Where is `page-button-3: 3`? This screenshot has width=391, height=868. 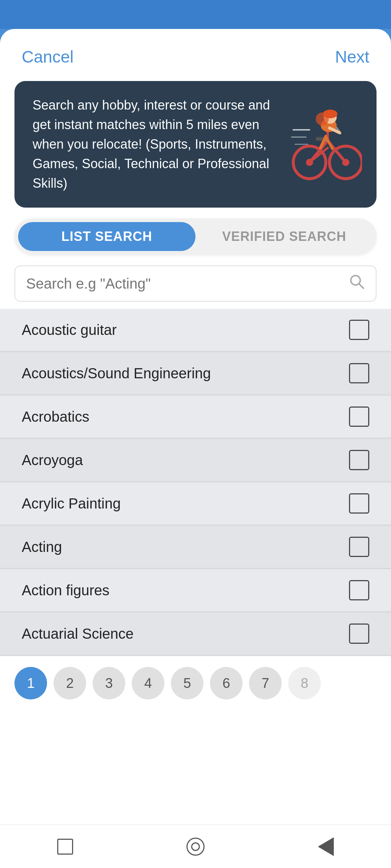 page-button-3: 3 is located at coordinates (109, 683).